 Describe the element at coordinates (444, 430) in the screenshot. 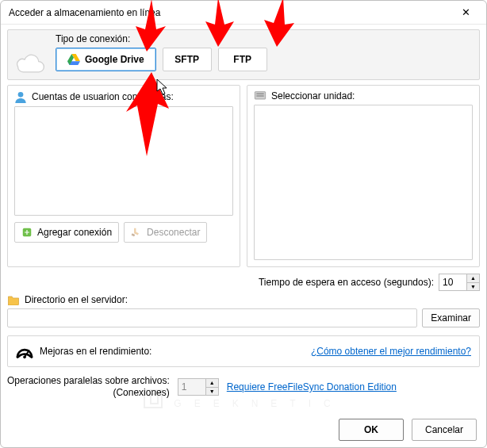

I see `cancel-button: Cancelar` at that location.